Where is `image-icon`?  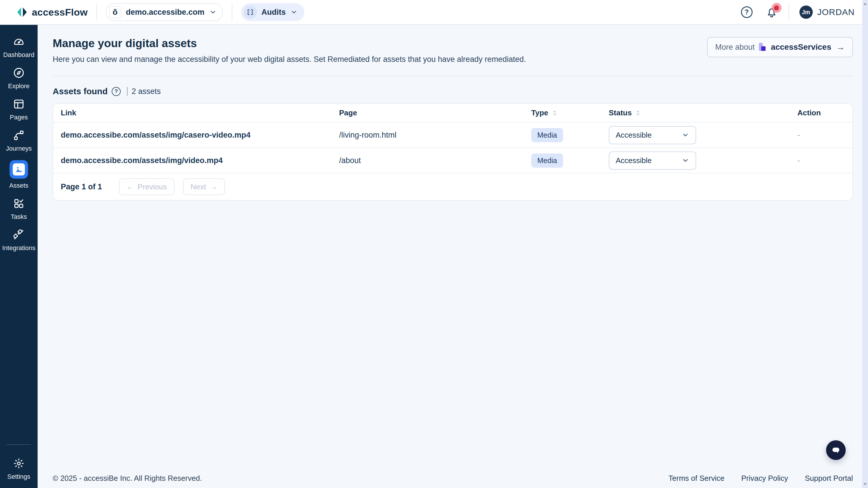
image-icon is located at coordinates (19, 169).